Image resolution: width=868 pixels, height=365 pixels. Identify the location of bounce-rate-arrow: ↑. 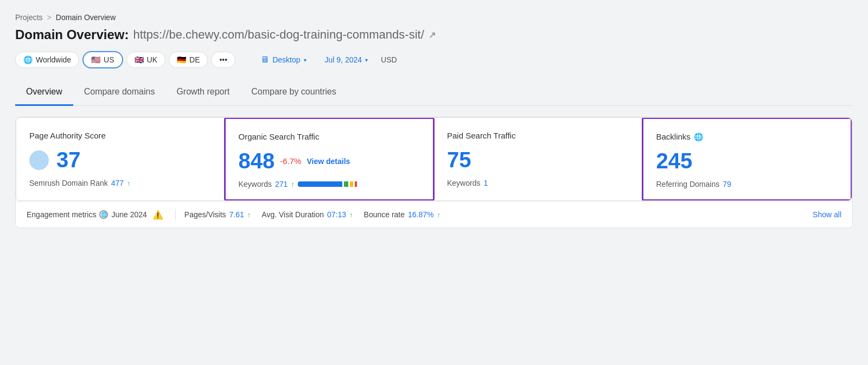
(439, 215).